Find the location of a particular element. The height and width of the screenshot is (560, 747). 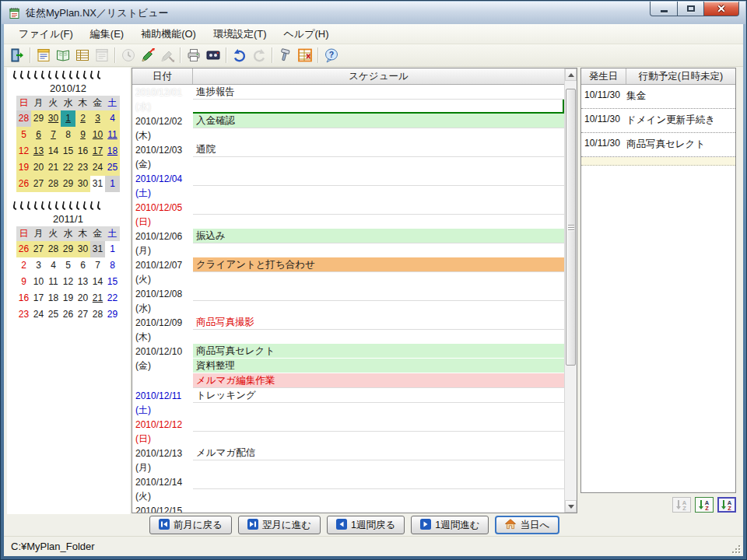

title-bar: 徒然MyPlan.NX／リストビュー is located at coordinates (374, 12).